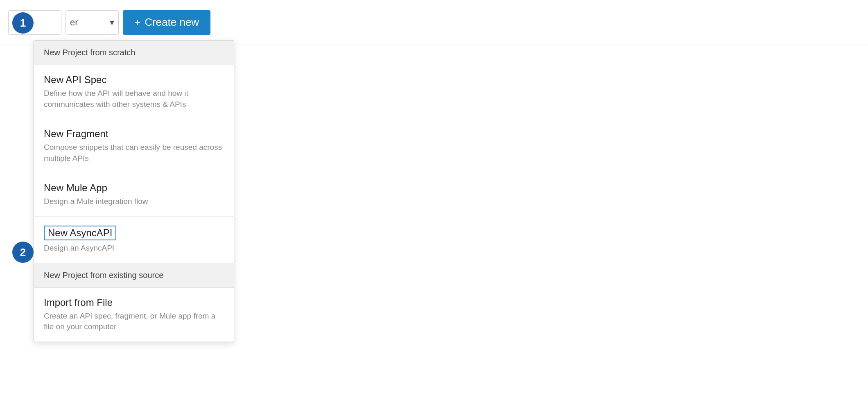 Image resolution: width=868 pixels, height=416 pixels. I want to click on menu-item-new-mule-app: New Mule App Design a Mule integration f…, so click(134, 195).